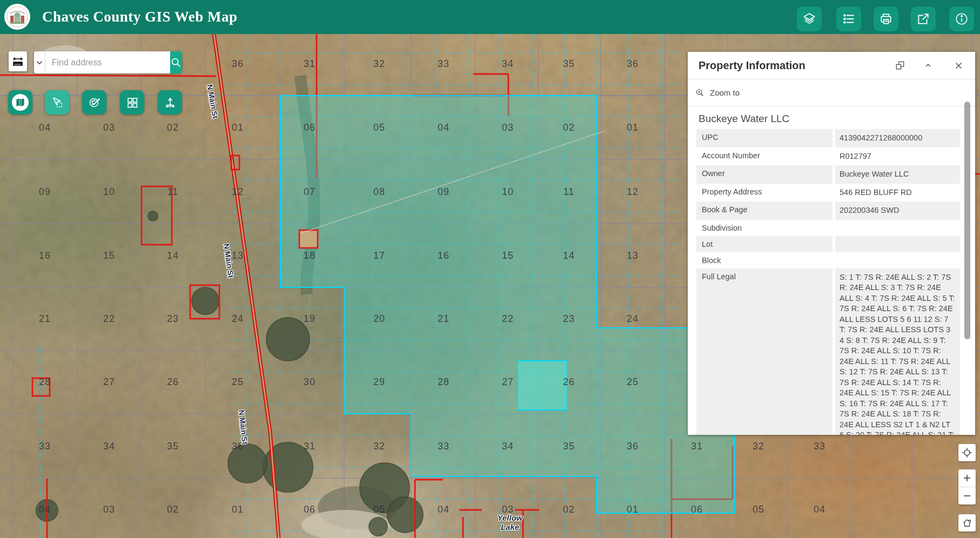 The image size is (980, 538). Describe the element at coordinates (828, 244) in the screenshot. I see `table-row: Lot` at that location.